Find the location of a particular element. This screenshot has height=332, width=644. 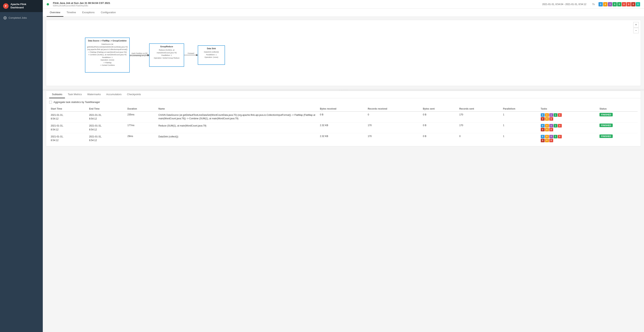

sidebar-nav: Completed Jobs is located at coordinates (22, 18).